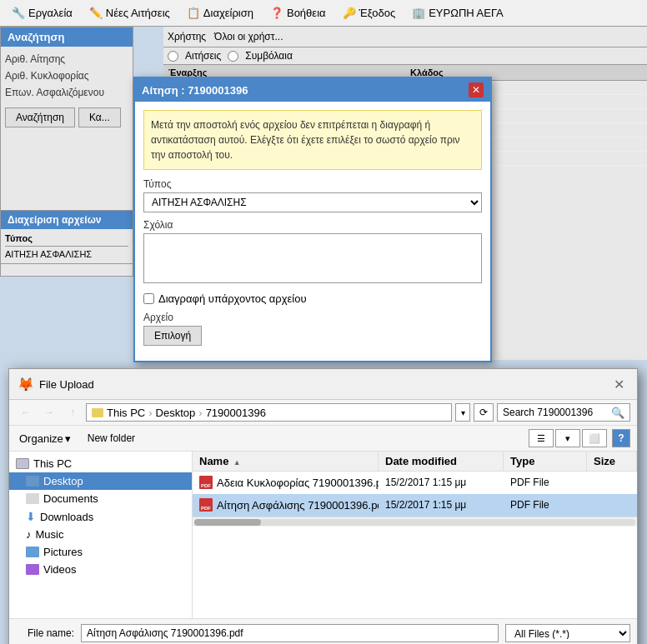 This screenshot has height=644, width=647. What do you see at coordinates (173, 57) in the screenshot?
I see `filter-requests-radio` at bounding box center [173, 57].